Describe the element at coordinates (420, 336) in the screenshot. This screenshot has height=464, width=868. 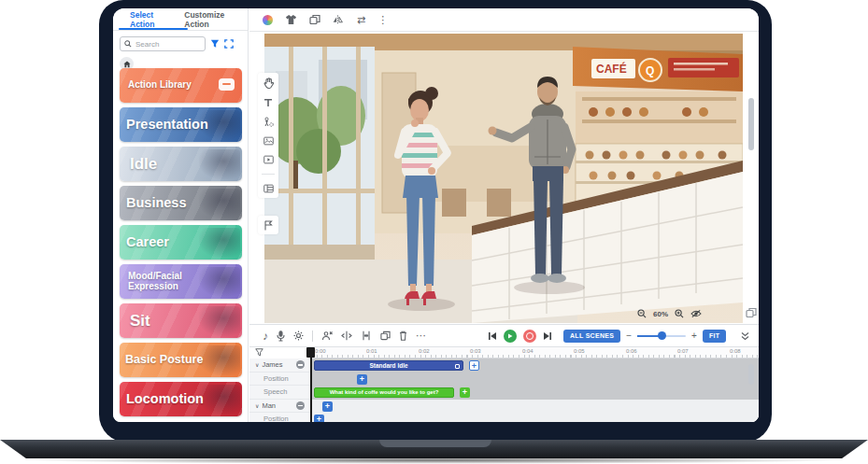
I see `more-tools-icon: ⋯` at that location.